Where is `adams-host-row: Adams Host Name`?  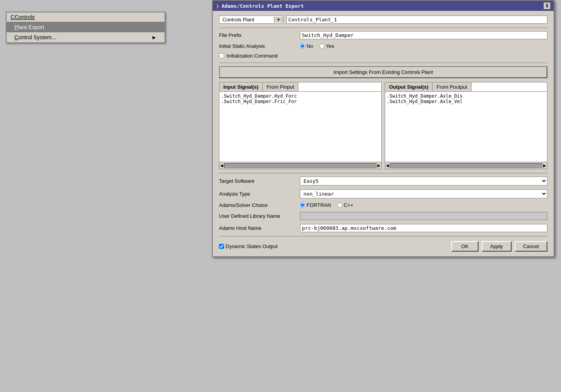
adams-host-row: Adams Host Name is located at coordinates (383, 228).